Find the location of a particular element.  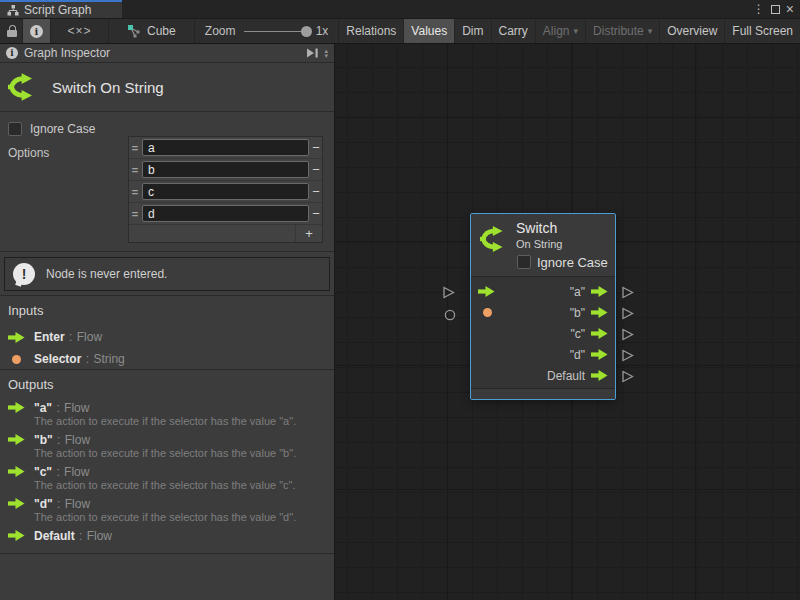

zoom-slider-knob is located at coordinates (306, 32).